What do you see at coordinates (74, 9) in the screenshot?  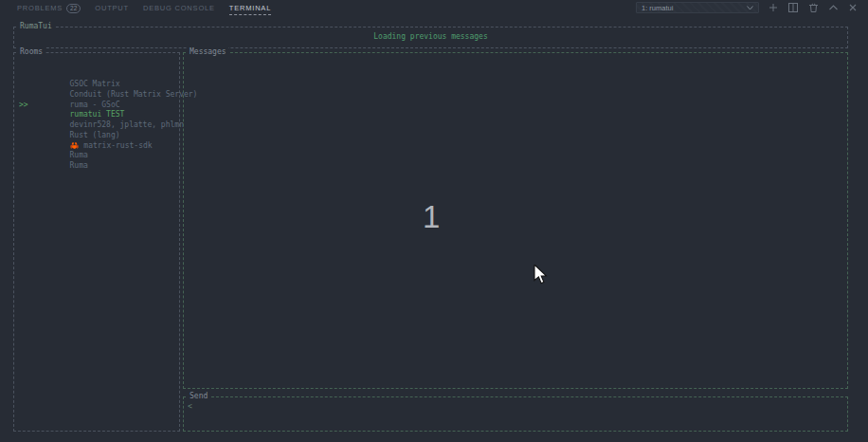 I see `problems-count-badge: 22` at bounding box center [74, 9].